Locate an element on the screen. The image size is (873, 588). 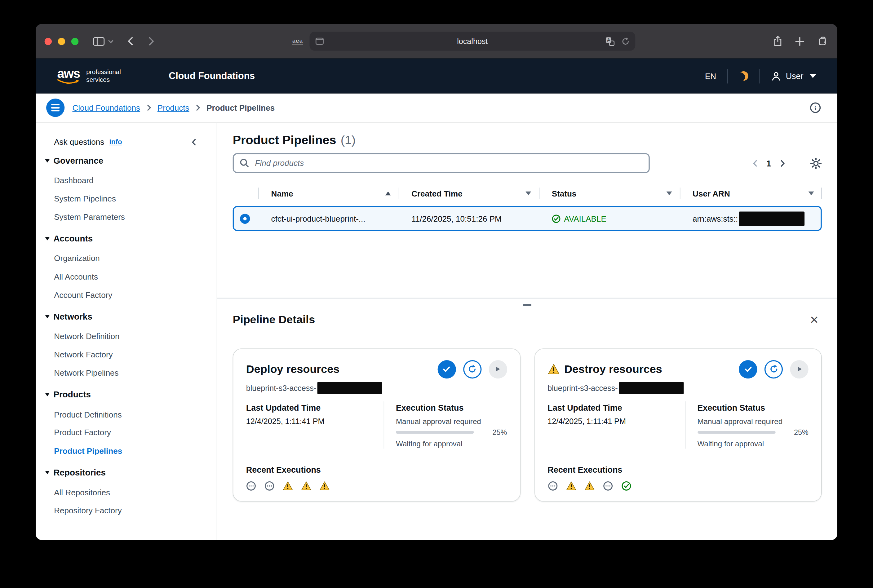
progress-note: Waiting for approval is located at coordinates (452, 444).